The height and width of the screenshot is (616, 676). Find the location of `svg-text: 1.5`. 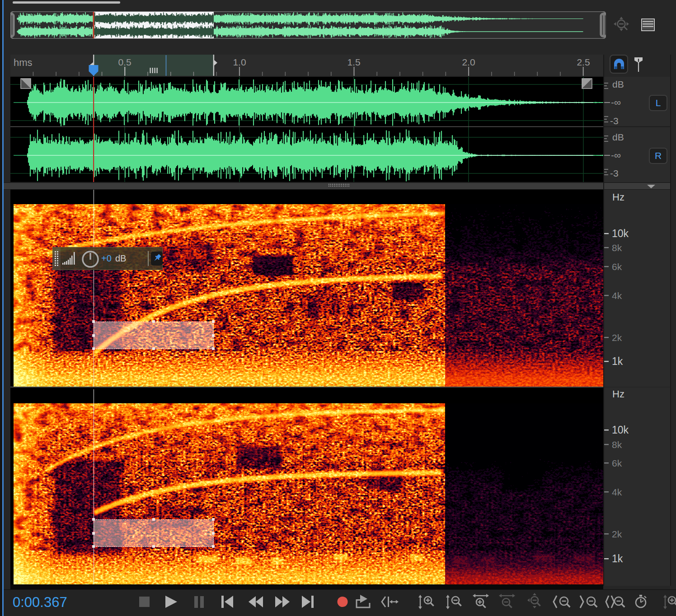

svg-text: 1.5 is located at coordinates (353, 62).